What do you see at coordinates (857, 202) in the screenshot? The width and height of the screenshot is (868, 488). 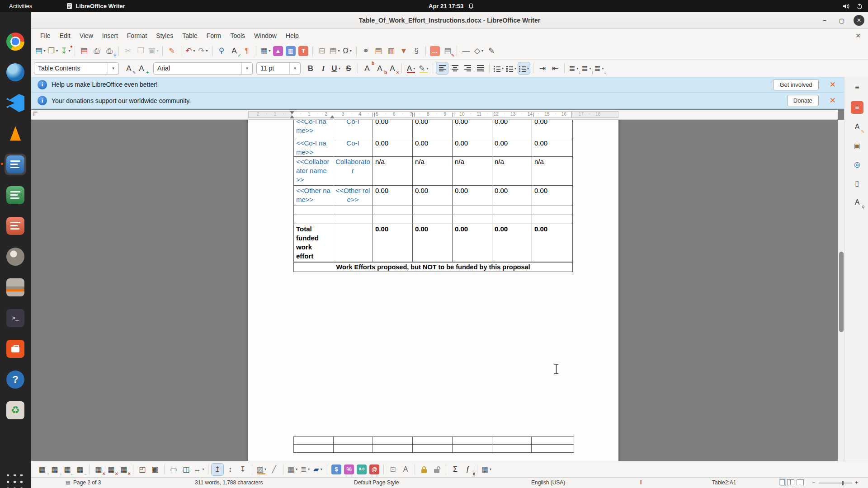 I see `style-inspector-deck-icon: A⚲` at bounding box center [857, 202].